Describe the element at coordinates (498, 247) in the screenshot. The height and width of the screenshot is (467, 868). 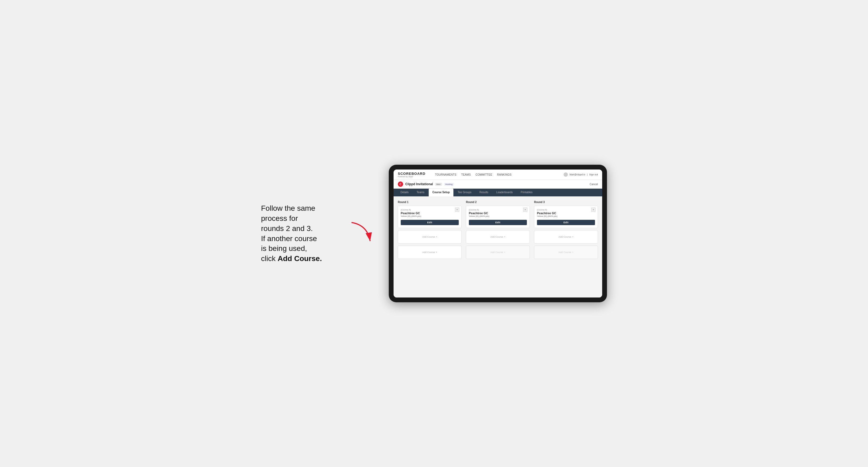
I see `main-content: Round 1 (Course A) Peachtree GC Yellow (…` at that location.